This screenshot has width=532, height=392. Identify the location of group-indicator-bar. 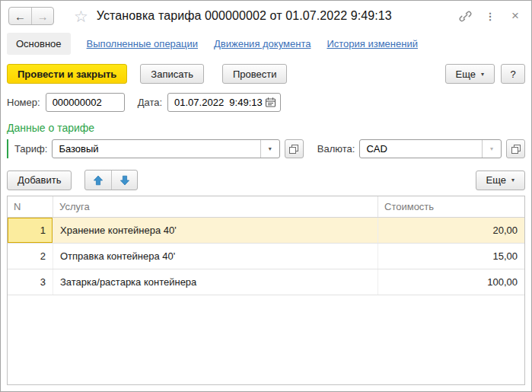
(8, 149).